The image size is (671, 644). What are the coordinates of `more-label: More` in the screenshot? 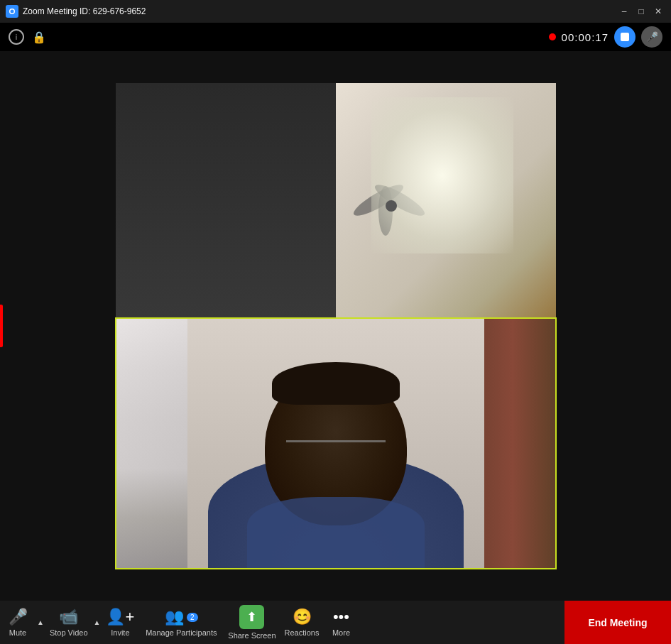 It's located at (341, 633).